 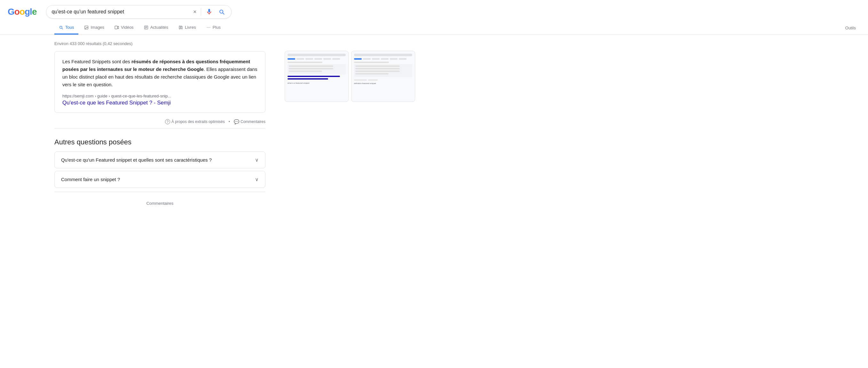 What do you see at coordinates (257, 160) in the screenshot?
I see `chevron-down-icon-0: ∨` at bounding box center [257, 160].